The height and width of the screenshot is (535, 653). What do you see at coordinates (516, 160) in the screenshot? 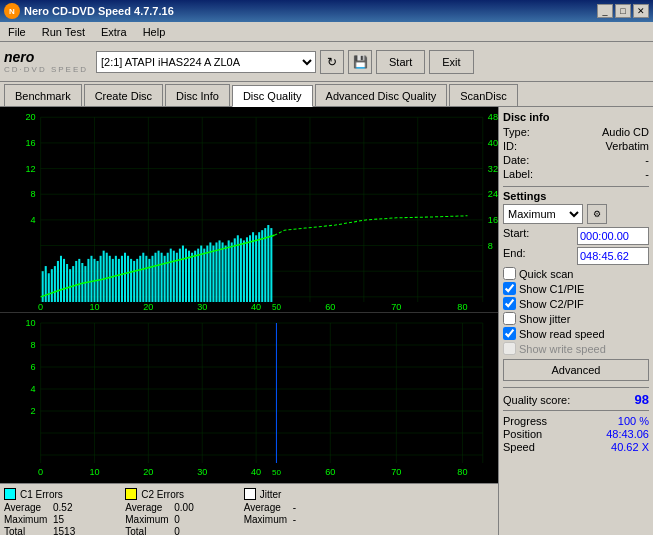
I see `disc-date-label: Date:` at bounding box center [516, 160].